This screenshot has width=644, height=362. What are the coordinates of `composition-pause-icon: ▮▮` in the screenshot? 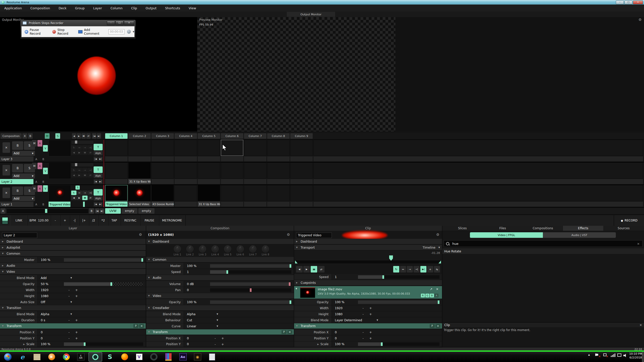 It's located at (84, 136).